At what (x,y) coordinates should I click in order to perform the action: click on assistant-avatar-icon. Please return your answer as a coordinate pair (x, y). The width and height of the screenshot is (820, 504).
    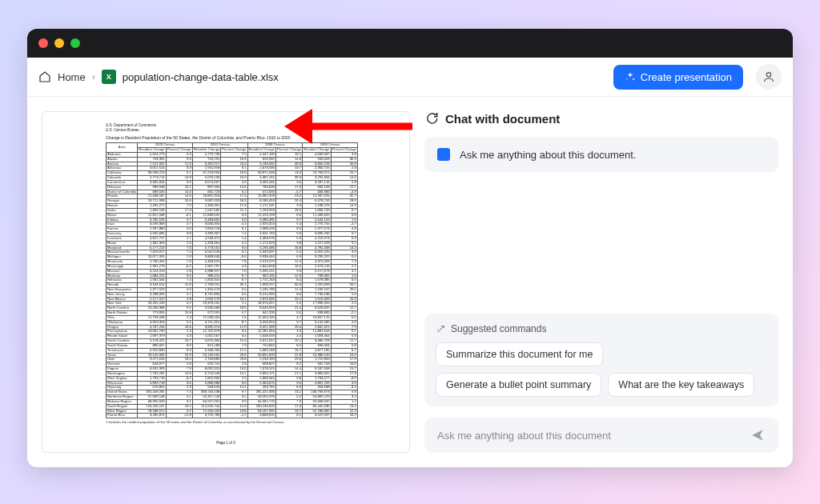
    Looking at the image, I should click on (444, 154).